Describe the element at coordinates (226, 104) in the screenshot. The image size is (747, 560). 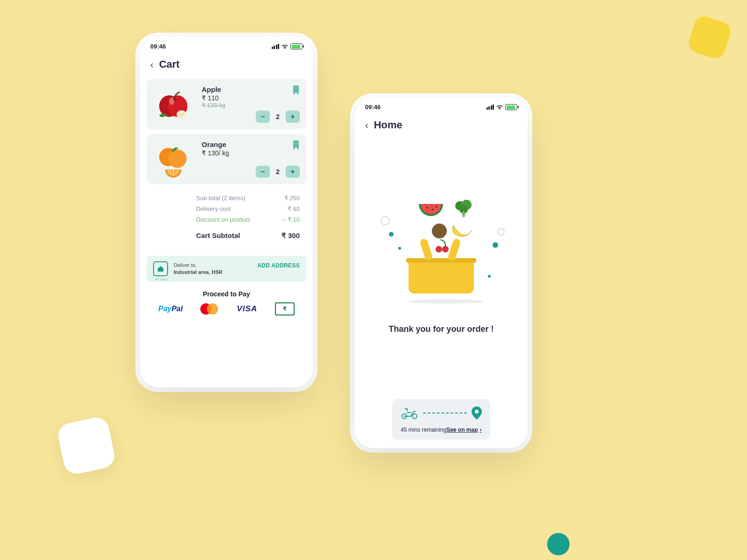
I see `cart-item: Apple ₹ 110 ₹ 120/ kg – 2 +` at that location.